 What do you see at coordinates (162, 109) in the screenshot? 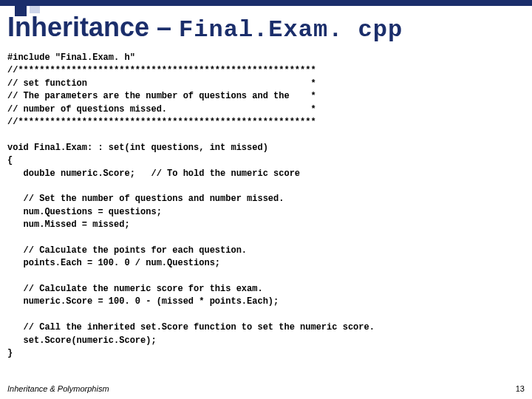
I see `code-line: // number of questions missed. *` at bounding box center [162, 109].